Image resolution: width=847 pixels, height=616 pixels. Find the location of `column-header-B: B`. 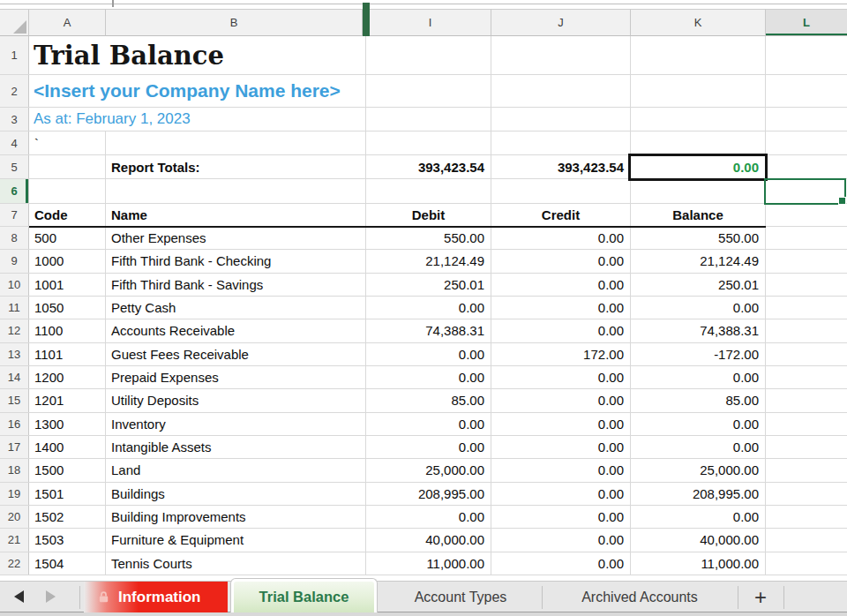

column-header-B: B is located at coordinates (235, 23).